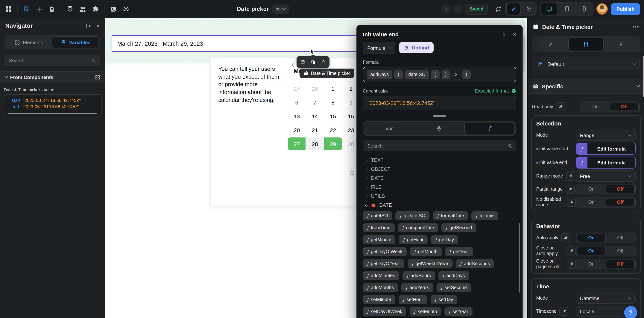  I want to click on function-chip-addHours: ƒaddHours, so click(419, 276).